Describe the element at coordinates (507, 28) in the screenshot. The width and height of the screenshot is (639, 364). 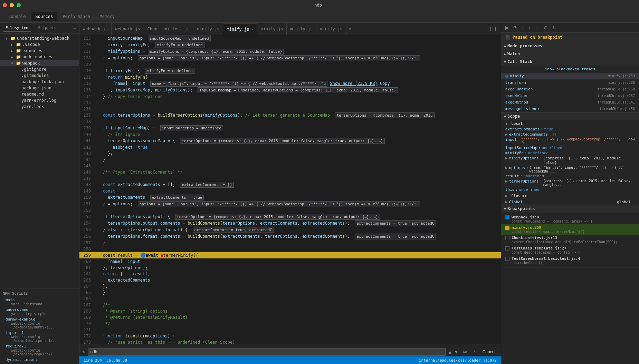
I see `resume-button: ▶` at that location.